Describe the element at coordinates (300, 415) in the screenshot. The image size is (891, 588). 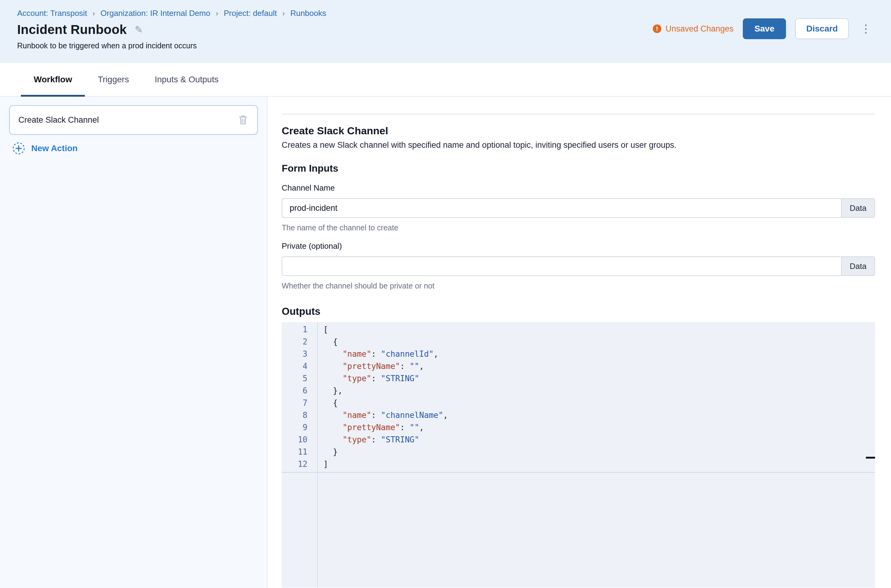
I see `line-number: 8` at that location.